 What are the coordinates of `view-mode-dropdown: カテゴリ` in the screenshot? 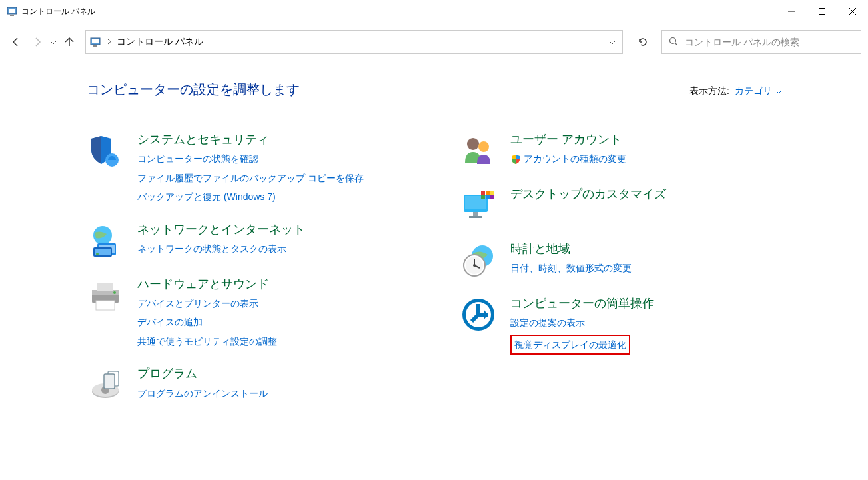 It's located at (758, 91).